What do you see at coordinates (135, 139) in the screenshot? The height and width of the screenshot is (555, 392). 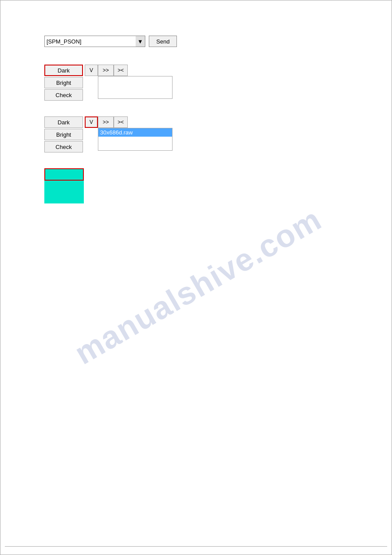 I see `file-list-2: 30x686d.raw` at bounding box center [135, 139].